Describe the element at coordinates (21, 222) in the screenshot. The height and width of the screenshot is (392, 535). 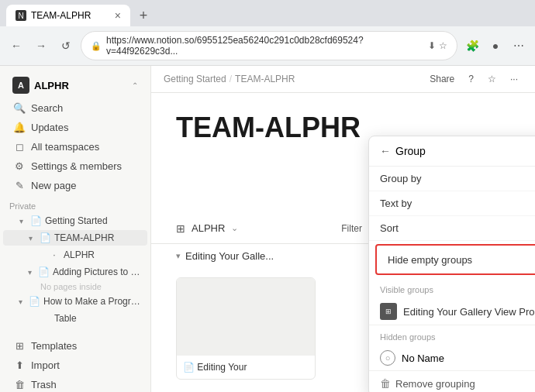
I see `tree-toggle-getting-started: ▾` at that location.